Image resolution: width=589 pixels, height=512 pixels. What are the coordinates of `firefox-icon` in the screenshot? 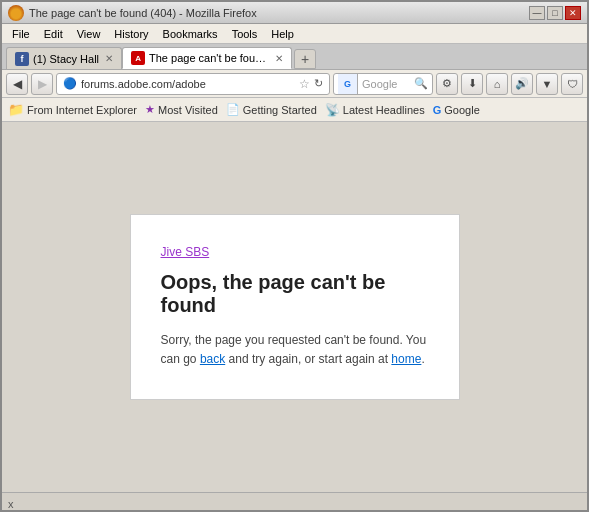 It's located at (16, 13).